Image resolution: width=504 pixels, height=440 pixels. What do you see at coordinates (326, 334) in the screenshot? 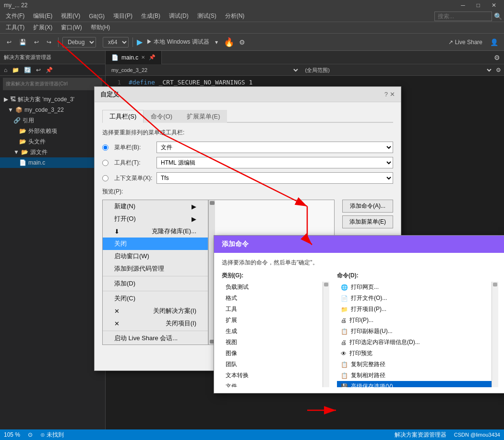
I see `category-scrollbar` at bounding box center [326, 334].